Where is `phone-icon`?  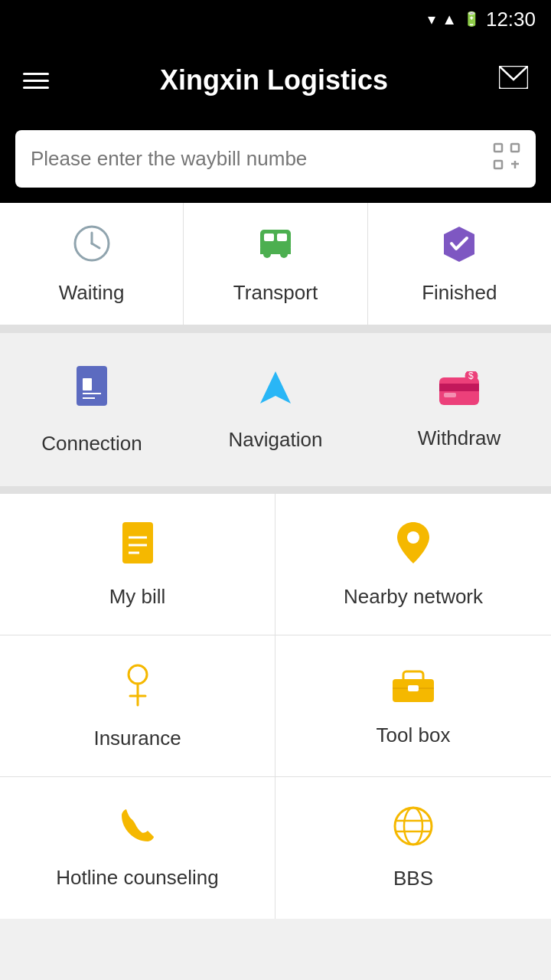 phone-icon is located at coordinates (138, 831).